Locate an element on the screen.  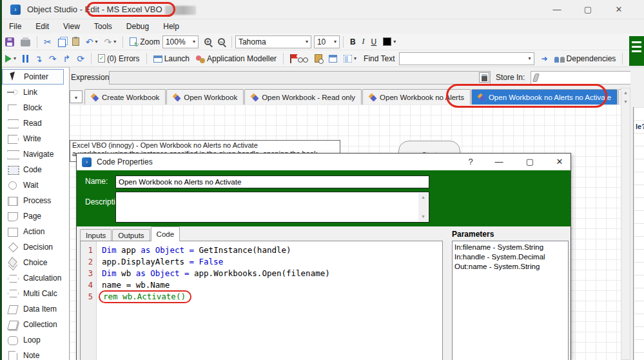
page-tab-open-workbook: Open Workbook is located at coordinates (205, 97).